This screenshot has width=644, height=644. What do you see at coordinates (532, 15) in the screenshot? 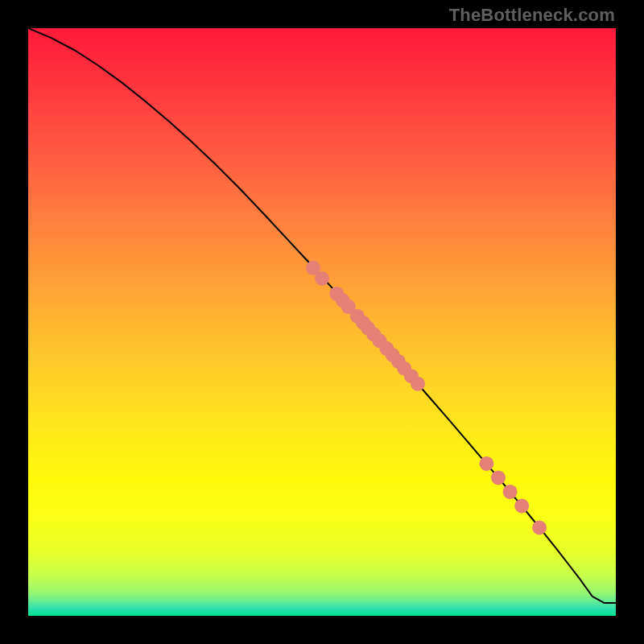
I see `watermark-text: TheBottleneck.com` at bounding box center [532, 15].